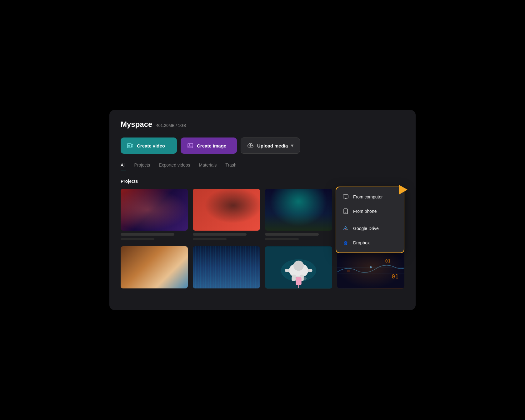  I want to click on action-bar: Create video Create image Upload media ▾, so click(262, 146).